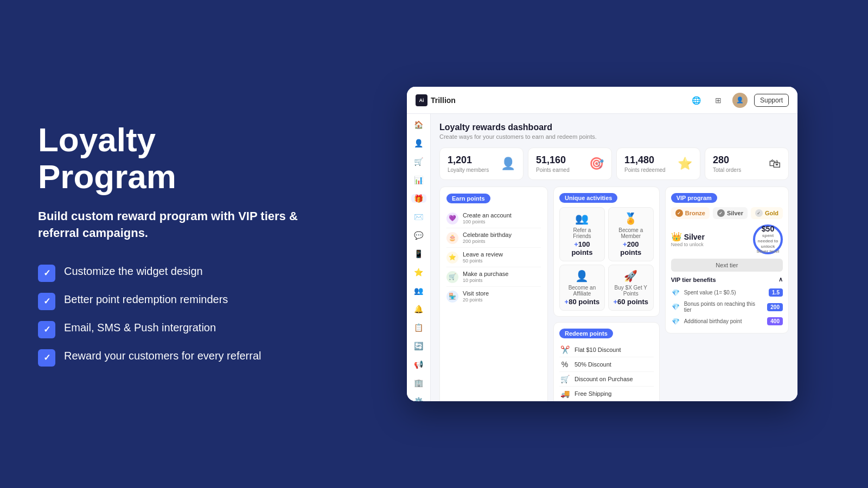 This screenshot has width=868, height=488. Describe the element at coordinates (607, 372) in the screenshot. I see `redeem-items: ✂️ Flat $10 Discount % 50% Discount 🛒 Di…` at that location.